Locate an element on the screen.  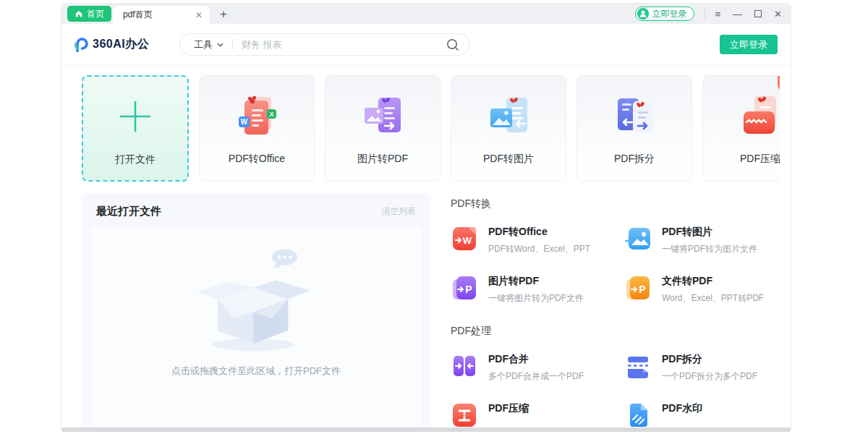
plus-icon is located at coordinates (135, 116).